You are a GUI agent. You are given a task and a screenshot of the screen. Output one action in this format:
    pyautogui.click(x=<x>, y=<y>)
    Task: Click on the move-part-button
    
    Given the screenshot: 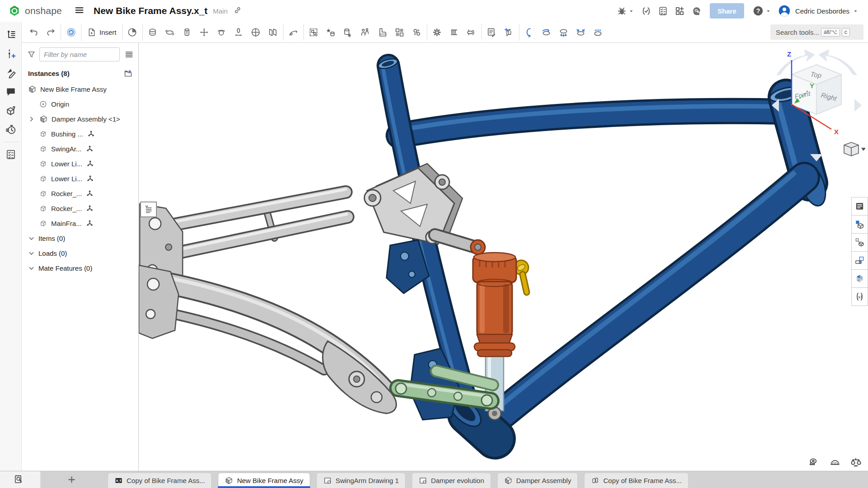 What is the action you would take?
    pyautogui.click(x=382, y=32)
    